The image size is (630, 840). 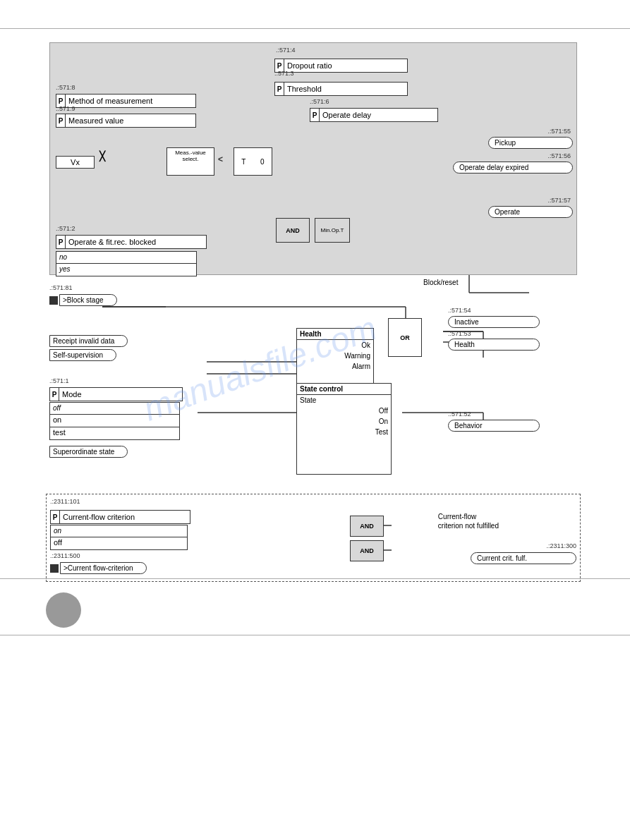 I want to click on addr-571-6: .:571:6, so click(x=320, y=102).